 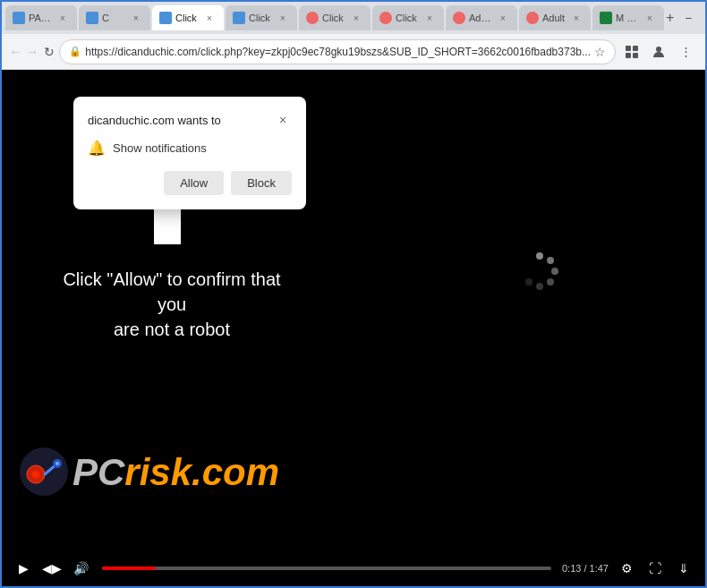 What do you see at coordinates (190, 120) in the screenshot?
I see `popup-header: dicanduchic.com wants to ×` at bounding box center [190, 120].